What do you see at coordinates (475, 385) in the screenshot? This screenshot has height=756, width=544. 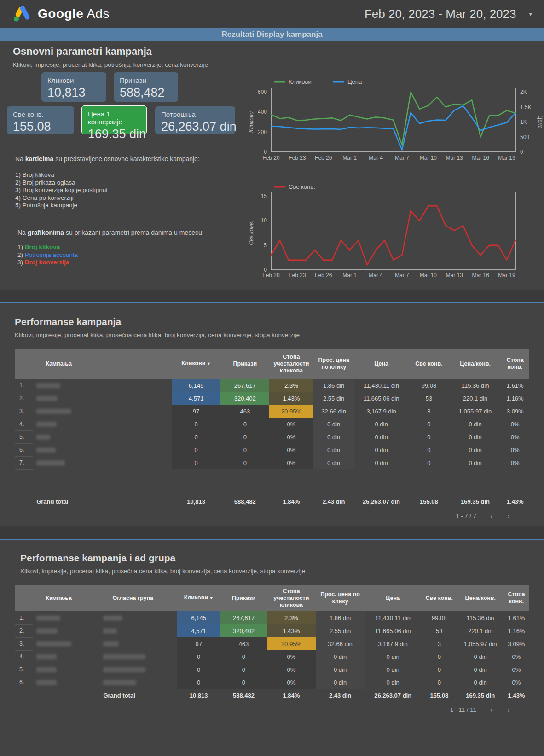 I see `metric-cell: 115.36 din` at bounding box center [475, 385].